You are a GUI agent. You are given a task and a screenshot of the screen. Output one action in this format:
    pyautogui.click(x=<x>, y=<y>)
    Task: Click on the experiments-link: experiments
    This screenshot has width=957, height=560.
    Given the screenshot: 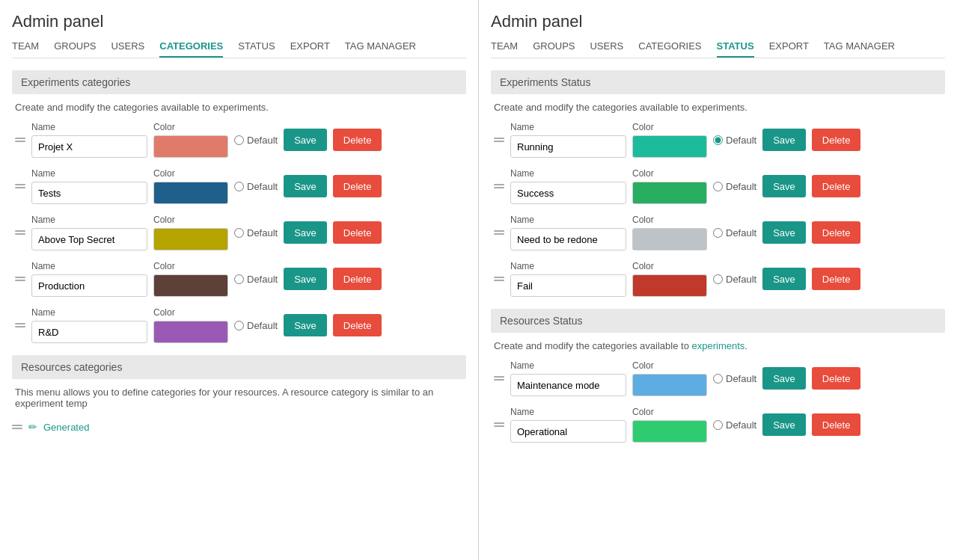 What is the action you would take?
    pyautogui.click(x=718, y=345)
    